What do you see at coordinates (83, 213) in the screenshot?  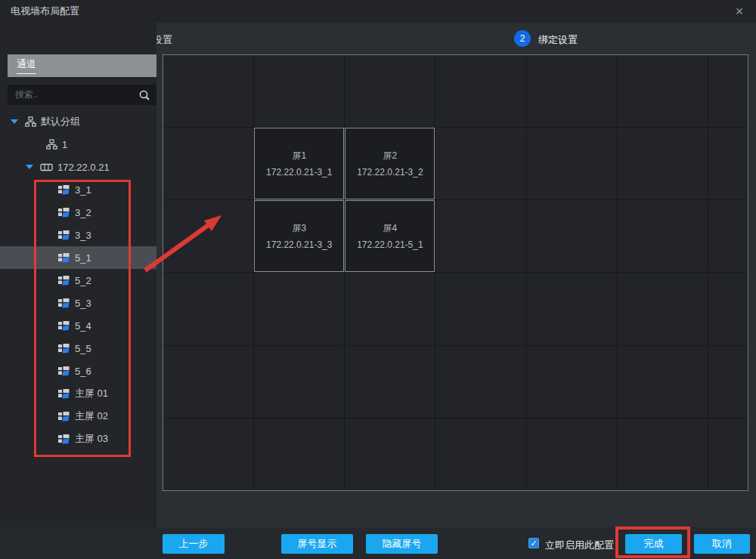 I see `tree-node-label: 3_2` at bounding box center [83, 213].